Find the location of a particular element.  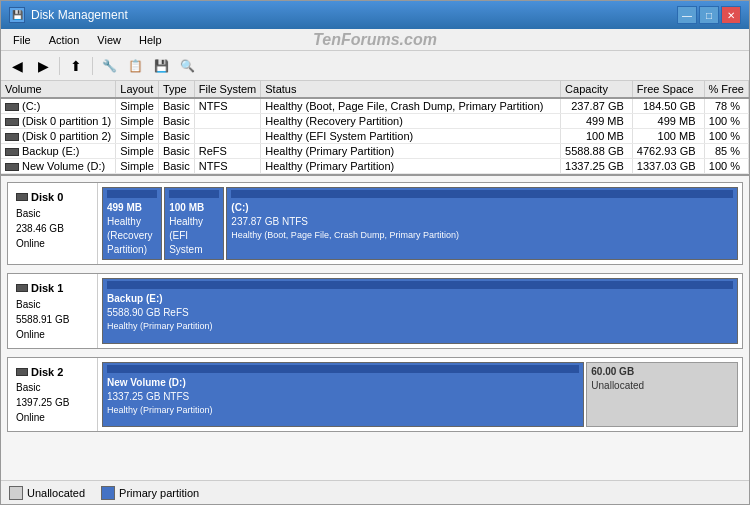

menu-view: View is located at coordinates (109, 40).